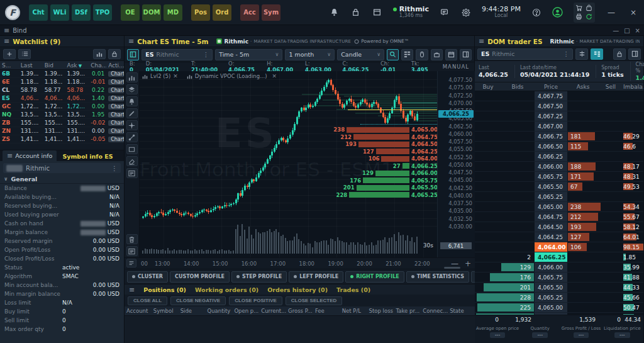 This screenshot has height=343, width=644. What do you see at coordinates (421, 55) in the screenshot?
I see `mouse-trading-icon` at bounding box center [421, 55].